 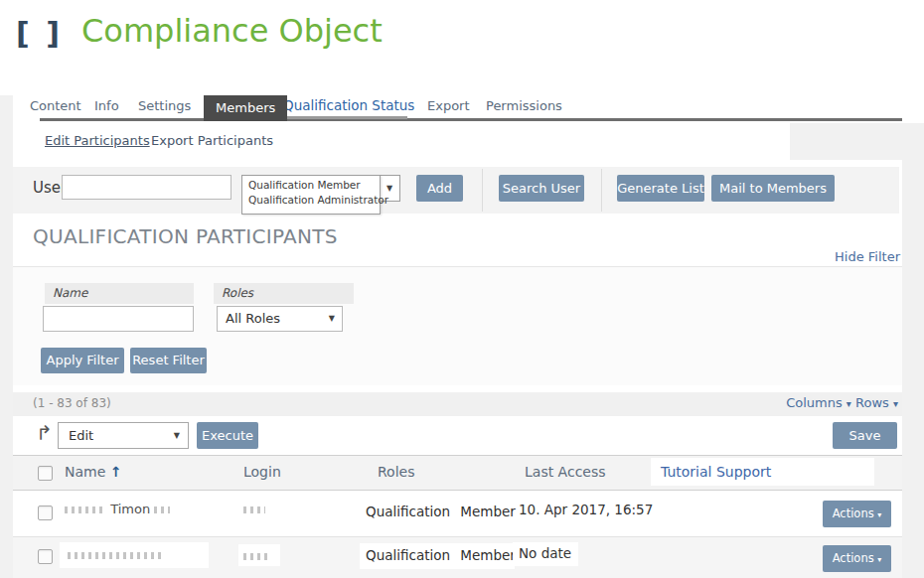 I want to click on qualification-status-tab-underline, so click(x=345, y=117).